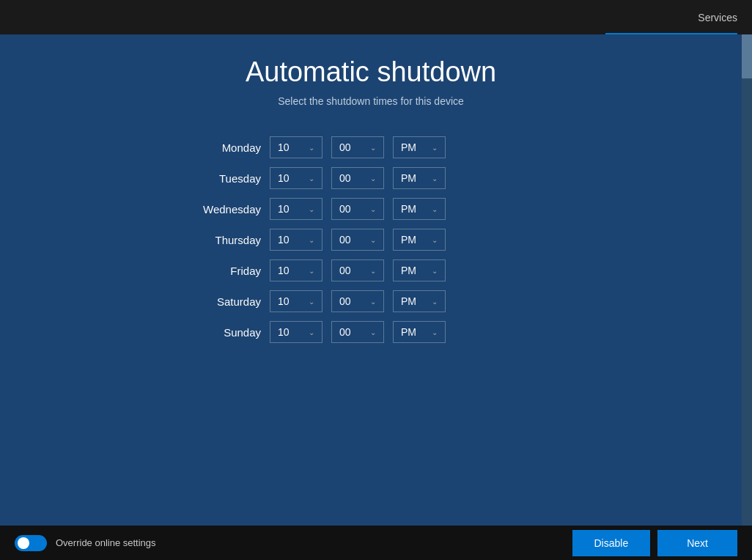  I want to click on minute-select-saturday: 00 ⌄, so click(358, 301).